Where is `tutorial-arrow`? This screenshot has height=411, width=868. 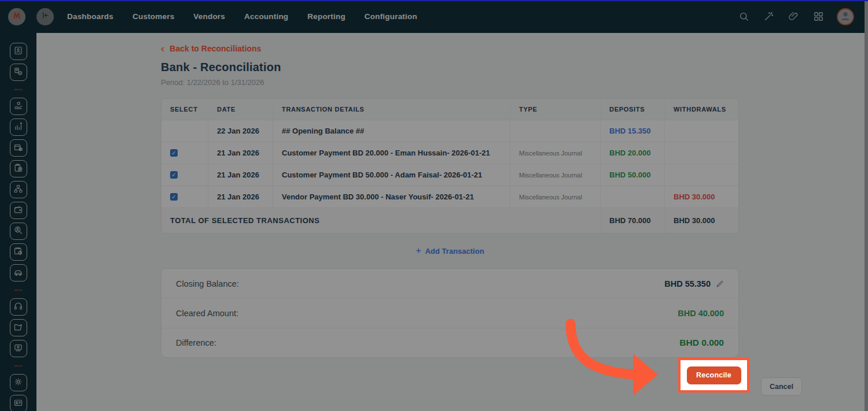
tutorial-arrow is located at coordinates (604, 358).